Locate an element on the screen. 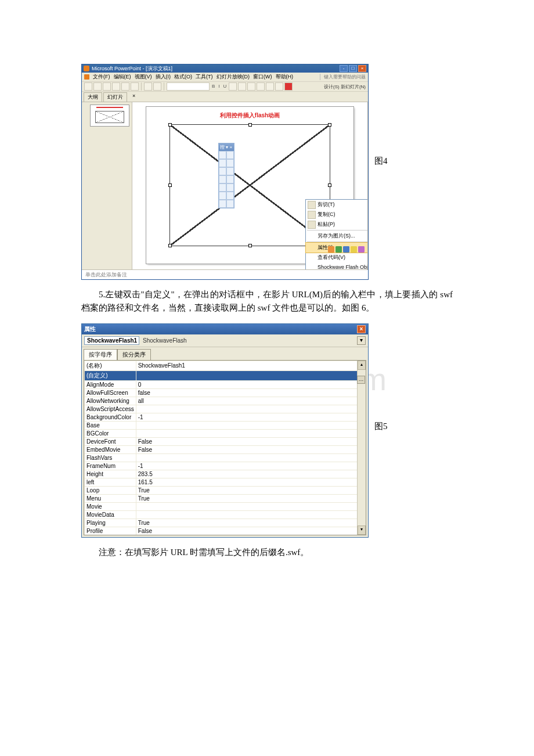 The width and height of the screenshot is (534, 756). menu-help: 帮助(H) is located at coordinates (284, 77).